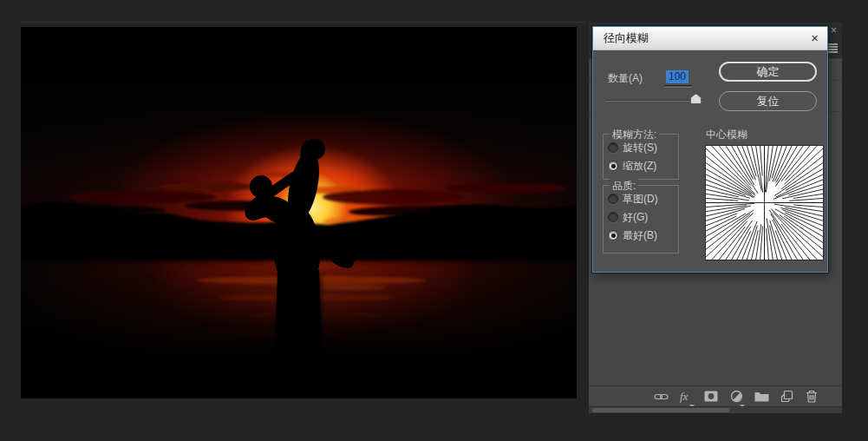 This screenshot has height=441, width=868. I want to click on dialog-titlebar: 径向模糊 ×, so click(710, 38).